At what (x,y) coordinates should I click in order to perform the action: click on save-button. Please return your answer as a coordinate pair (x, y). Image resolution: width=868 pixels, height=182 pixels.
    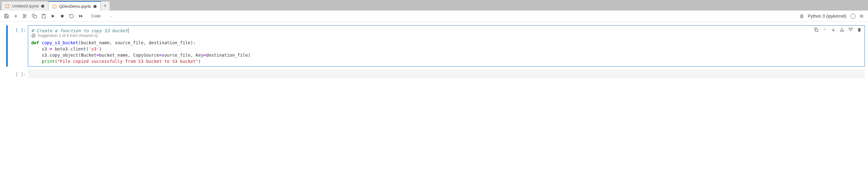
    Looking at the image, I should click on (7, 16).